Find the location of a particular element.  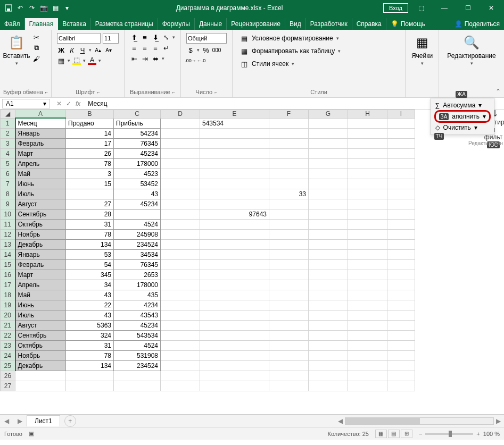

row-header: 24 is located at coordinates (8, 355).